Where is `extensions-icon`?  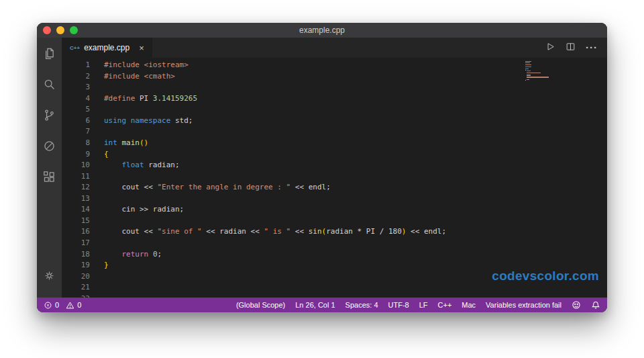 extensions-icon is located at coordinates (50, 177).